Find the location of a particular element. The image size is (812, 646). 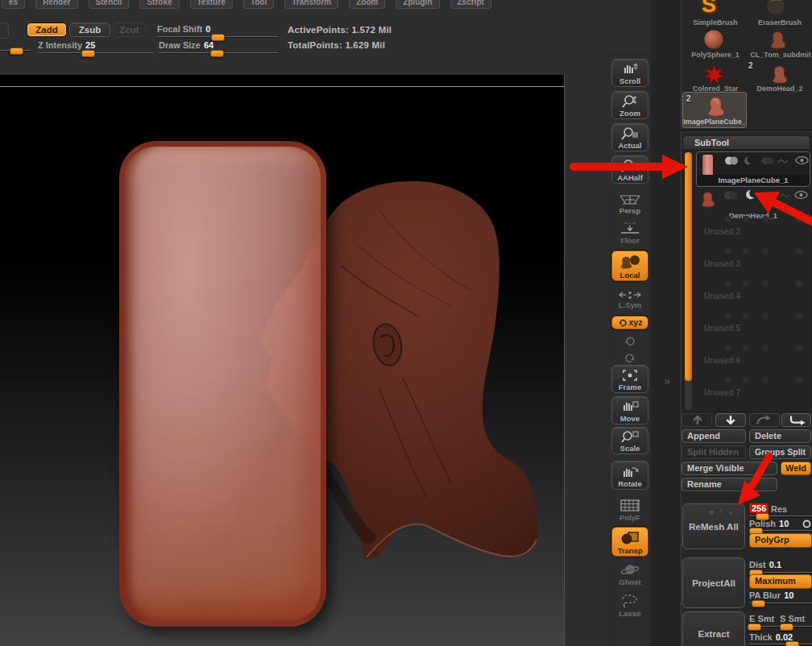

arrow-down-icon is located at coordinates (731, 420).